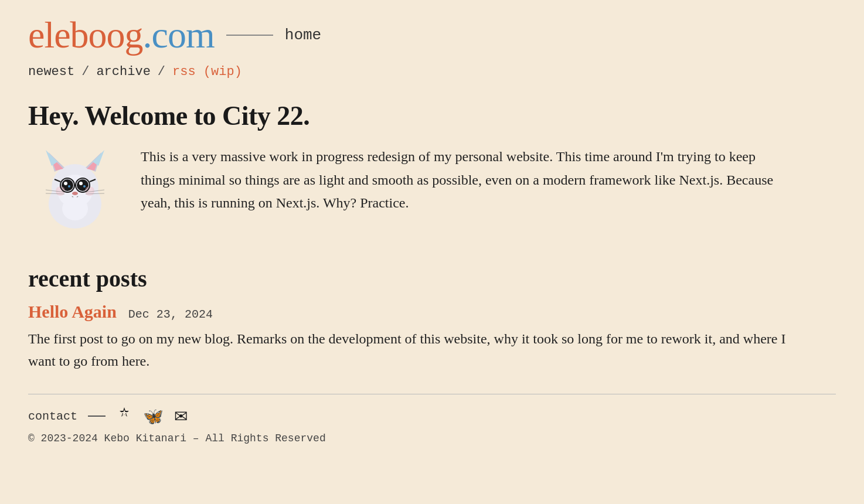  Describe the element at coordinates (86, 35) in the screenshot. I see `site-title-text: eleboog` at that location.